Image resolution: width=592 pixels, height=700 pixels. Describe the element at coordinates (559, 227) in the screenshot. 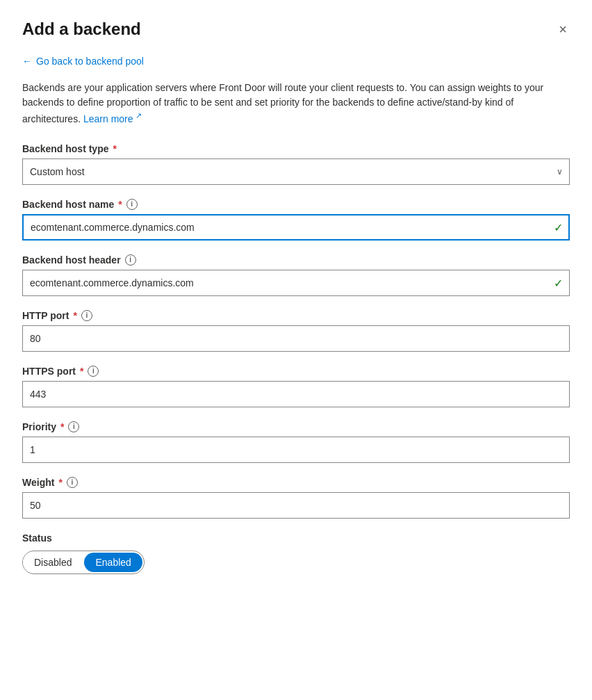

I see `valid-check-icon-host-name: ✓` at that location.